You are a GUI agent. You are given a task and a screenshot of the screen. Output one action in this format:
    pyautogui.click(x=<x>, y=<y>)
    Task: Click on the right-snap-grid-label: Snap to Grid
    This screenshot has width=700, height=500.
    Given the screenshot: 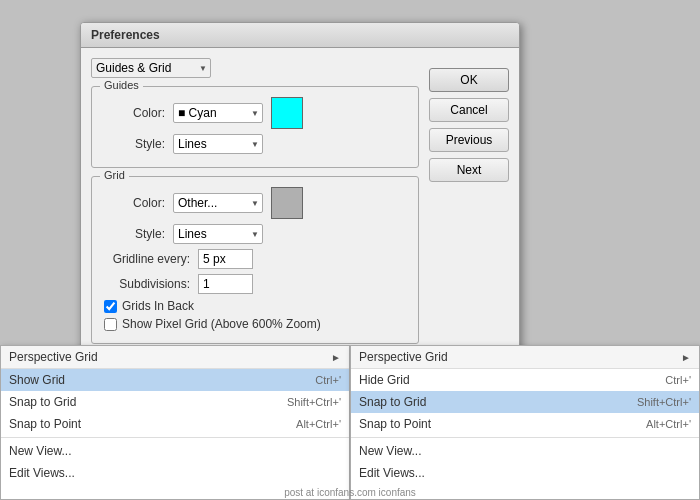 What is the action you would take?
    pyautogui.click(x=392, y=402)
    